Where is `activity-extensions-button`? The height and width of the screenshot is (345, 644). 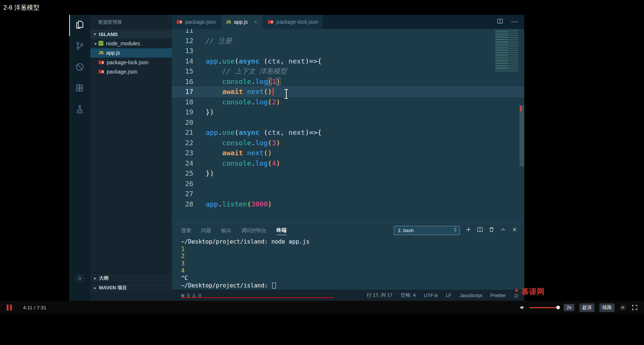 activity-extensions-button is located at coordinates (80, 89).